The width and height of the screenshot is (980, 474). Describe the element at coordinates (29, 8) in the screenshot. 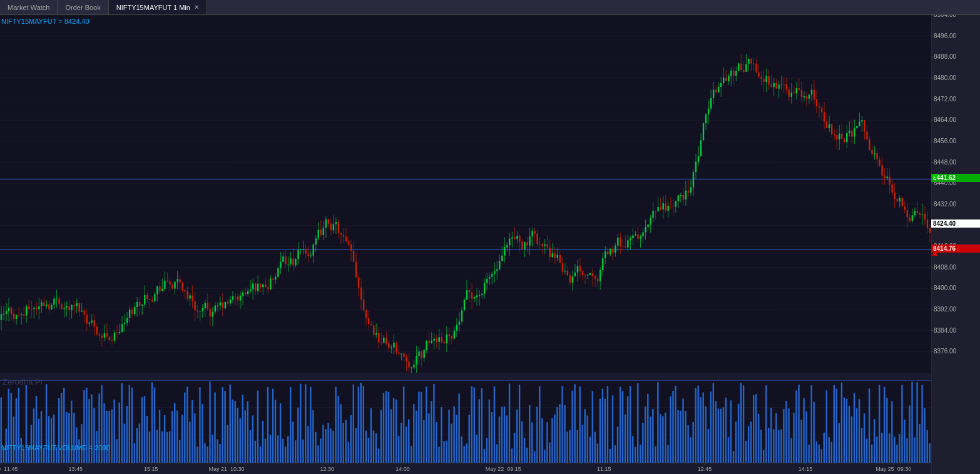

I see `tab-market-watch-label: Market Watch` at that location.